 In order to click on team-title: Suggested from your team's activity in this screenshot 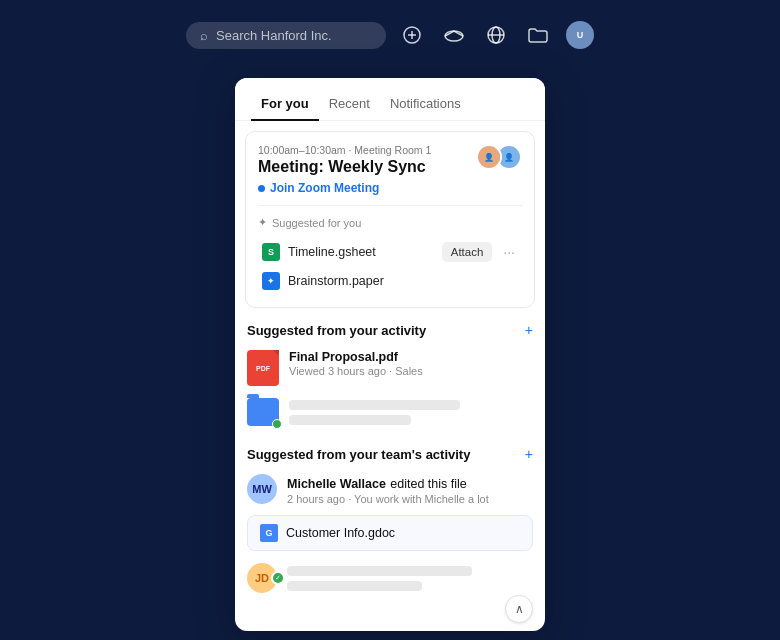, I will do `click(383, 454)`.